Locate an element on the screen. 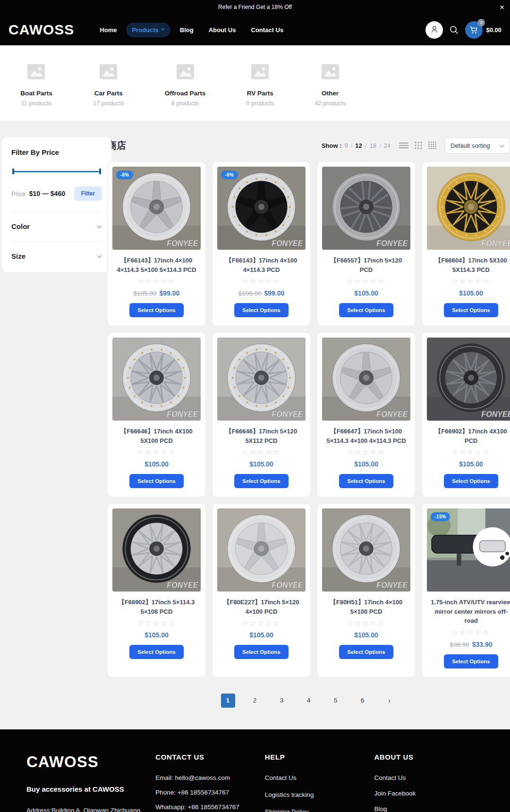 This screenshot has height=812, width=510. cart-count-badge: 0 is located at coordinates (481, 23).